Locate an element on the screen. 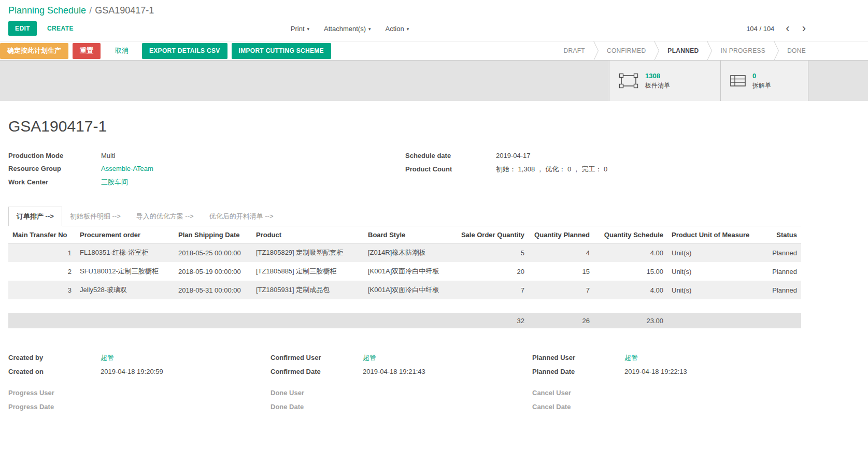 The width and height of the screenshot is (868, 450). tab-optimized-cutting-list: 优化后的开料清单 --> is located at coordinates (241, 216).